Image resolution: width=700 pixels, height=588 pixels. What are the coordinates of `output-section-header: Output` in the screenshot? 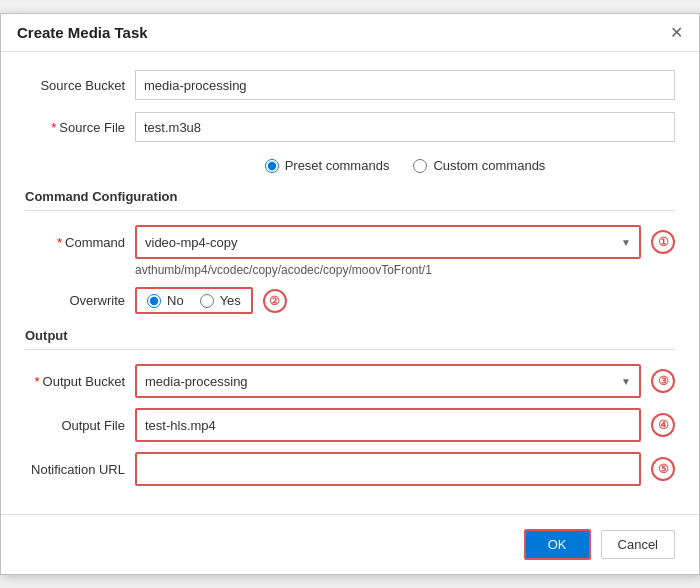 It's located at (350, 339).